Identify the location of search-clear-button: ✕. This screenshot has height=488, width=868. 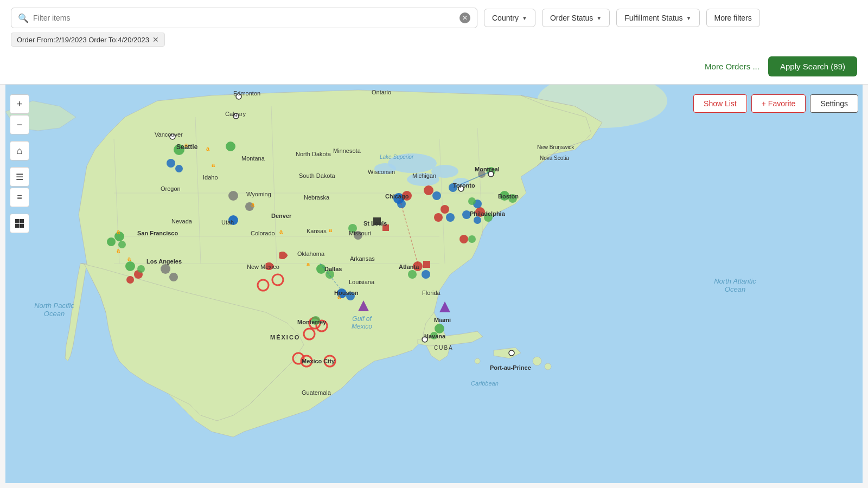
(465, 18).